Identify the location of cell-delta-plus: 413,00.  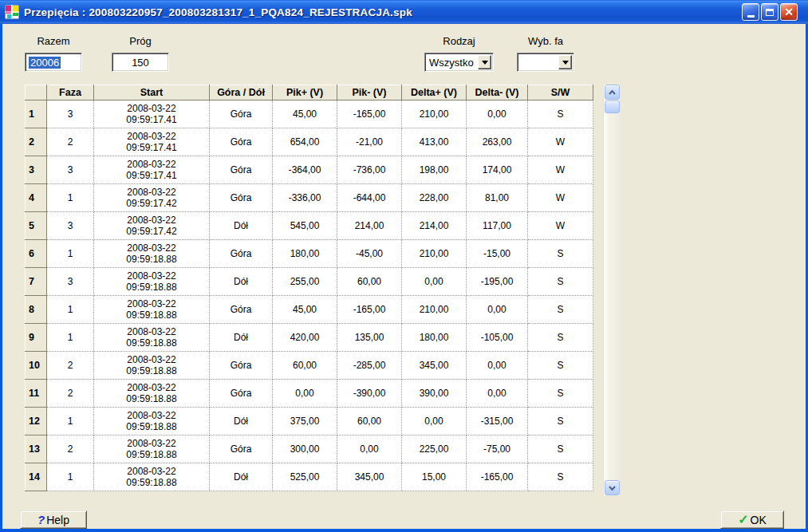
(434, 142).